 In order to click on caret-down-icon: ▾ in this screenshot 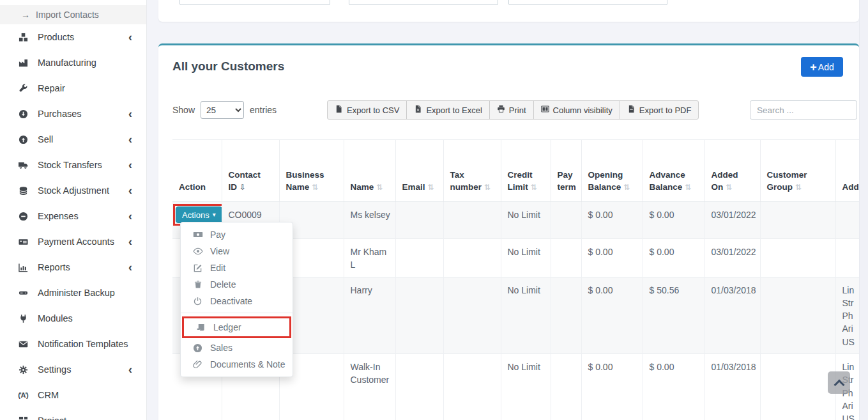, I will do `click(215, 215)`.